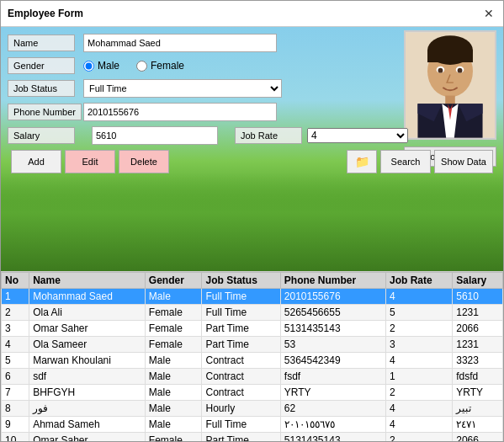  Describe the element at coordinates (155, 136) in the screenshot. I see `salary-input-container` at that location.